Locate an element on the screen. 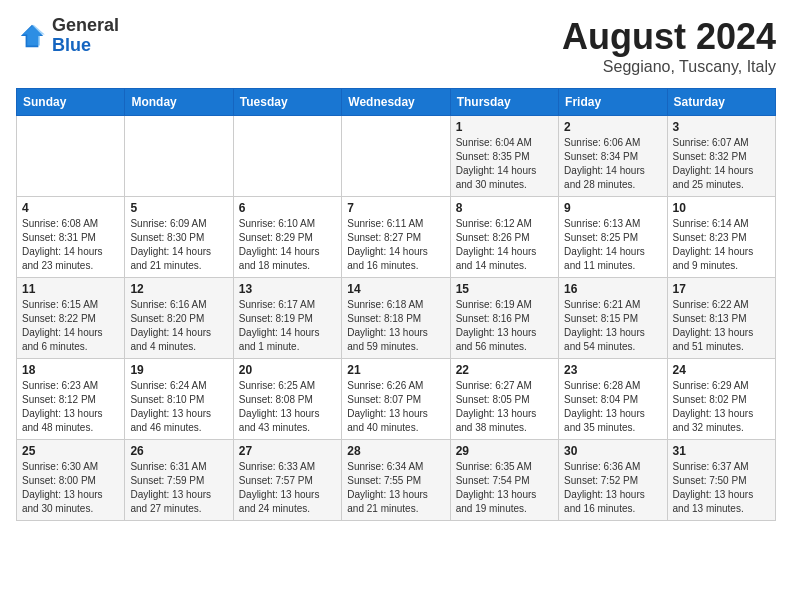 The image size is (792, 612). calendar-day-cell: 28Sunrise: 6:34 AM Sunset: 7:55 PM Dayli… is located at coordinates (396, 480).